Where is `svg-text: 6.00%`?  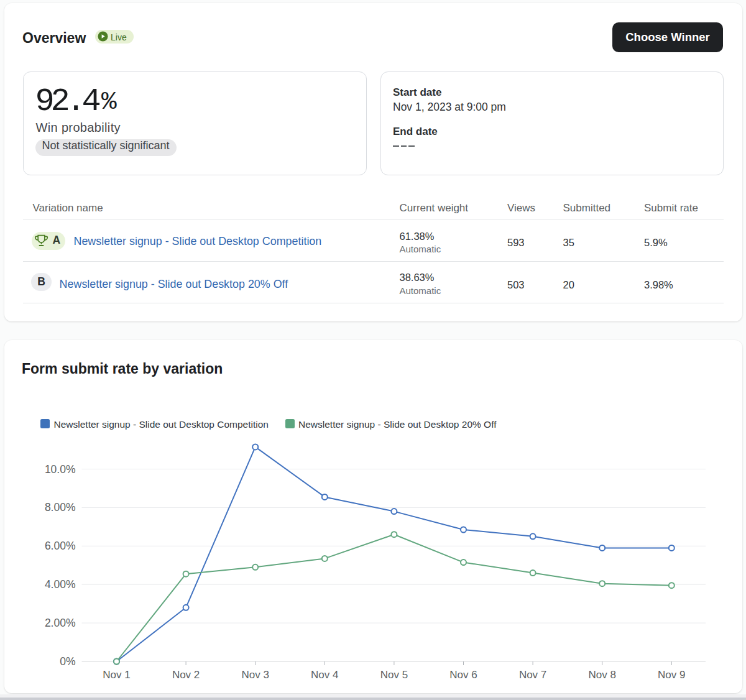 svg-text: 6.00% is located at coordinates (60, 546).